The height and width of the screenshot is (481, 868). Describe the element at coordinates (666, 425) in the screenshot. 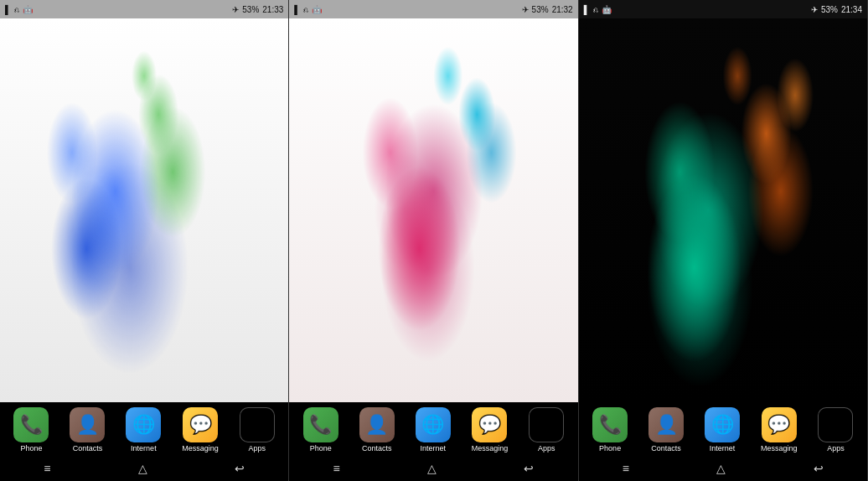

I see `contacts-icon-3: 👤` at that location.